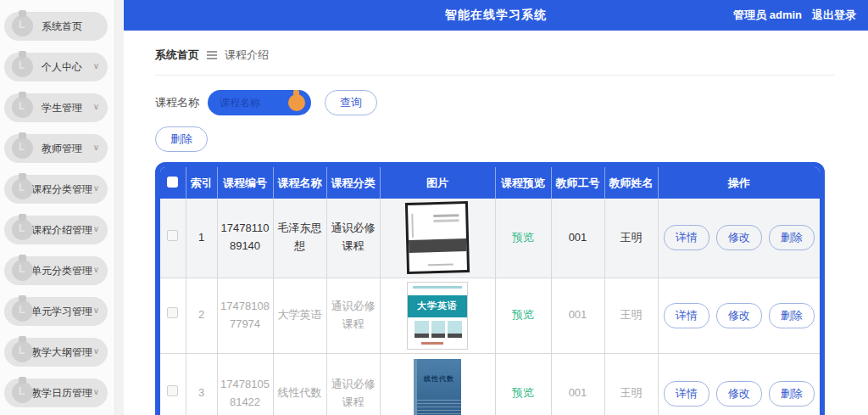  I want to click on book-cover-title: 线性代数, so click(439, 380).